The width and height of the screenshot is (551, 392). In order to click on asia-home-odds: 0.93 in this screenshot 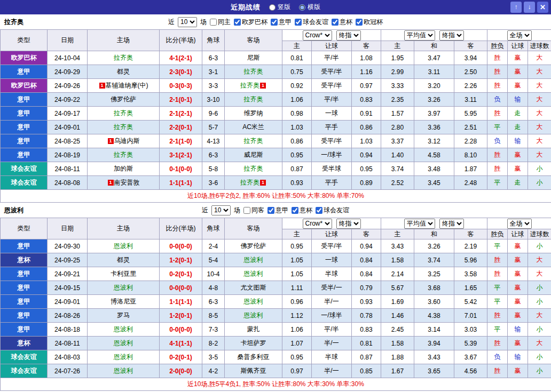, I will do `click(297, 183)`.